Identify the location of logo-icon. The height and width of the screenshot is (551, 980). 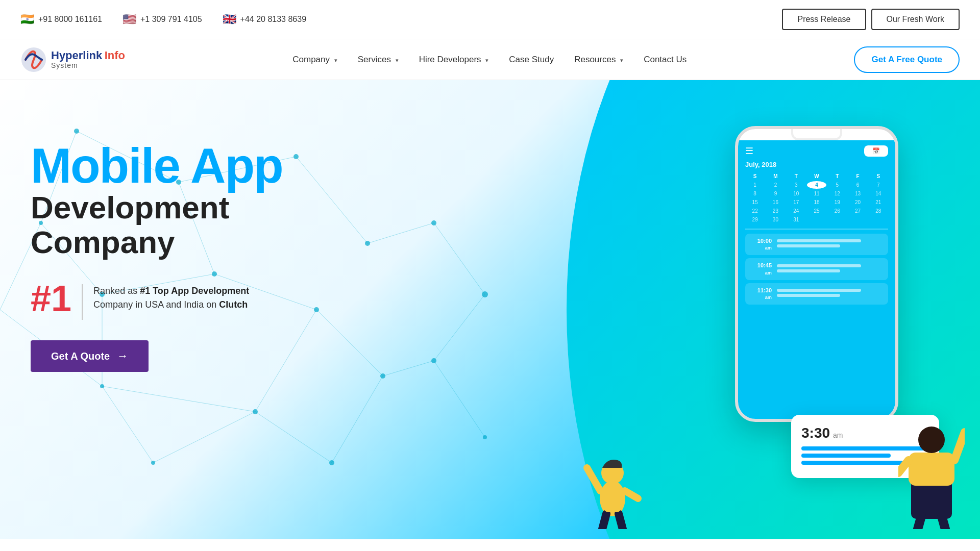
(34, 60).